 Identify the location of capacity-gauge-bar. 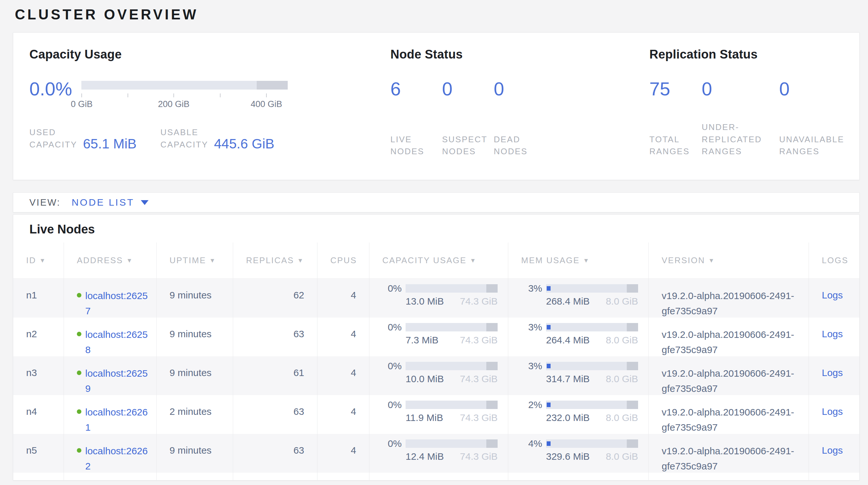
(185, 85).